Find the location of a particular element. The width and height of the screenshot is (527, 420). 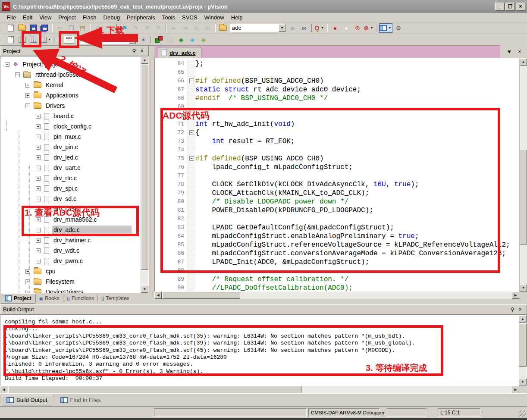

tree-item-drv-rtc-c: +drv_rtc.c is located at coordinates (71, 178).